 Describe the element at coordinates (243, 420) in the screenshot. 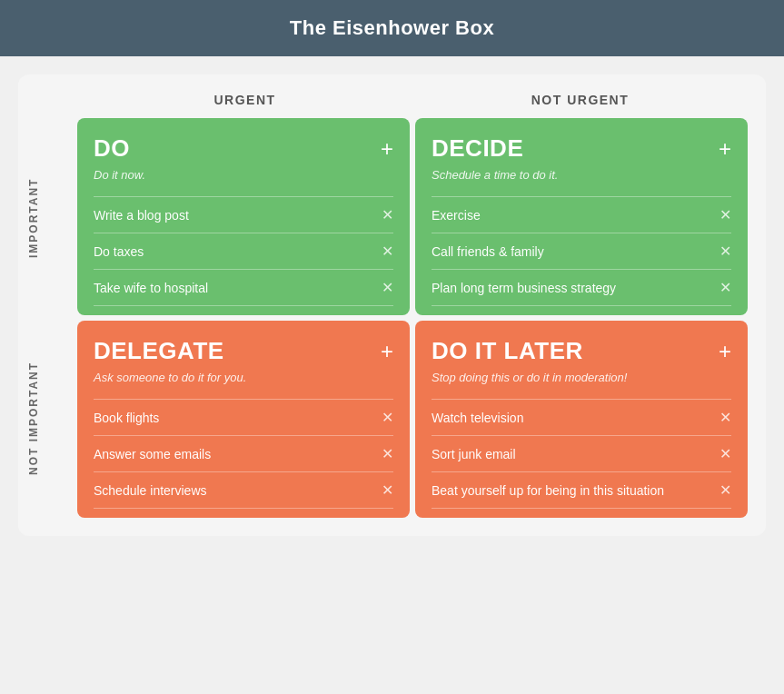

I see `quadrant-delegate: DELEGATE+Ask someone to do it for you.Bo…` at that location.